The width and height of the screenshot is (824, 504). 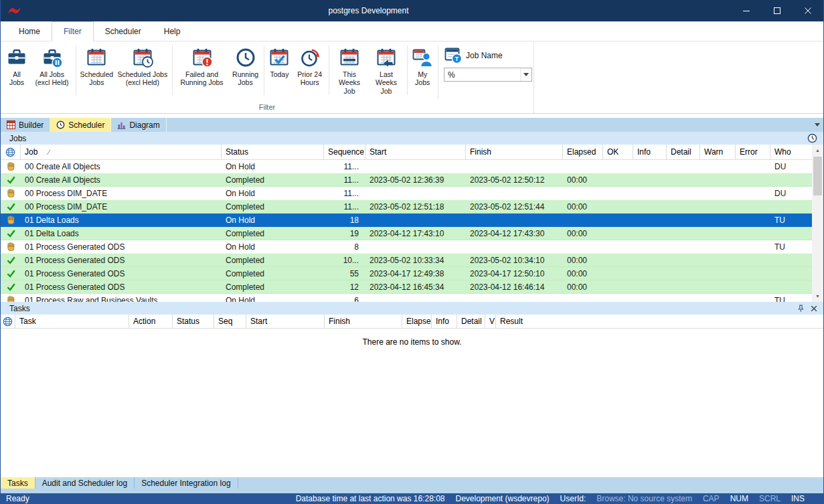 What do you see at coordinates (406, 234) in the screenshot?
I see `jobs-table-row: 01 Delta LoadsCompleted192023-04-12 17:4…` at bounding box center [406, 234].